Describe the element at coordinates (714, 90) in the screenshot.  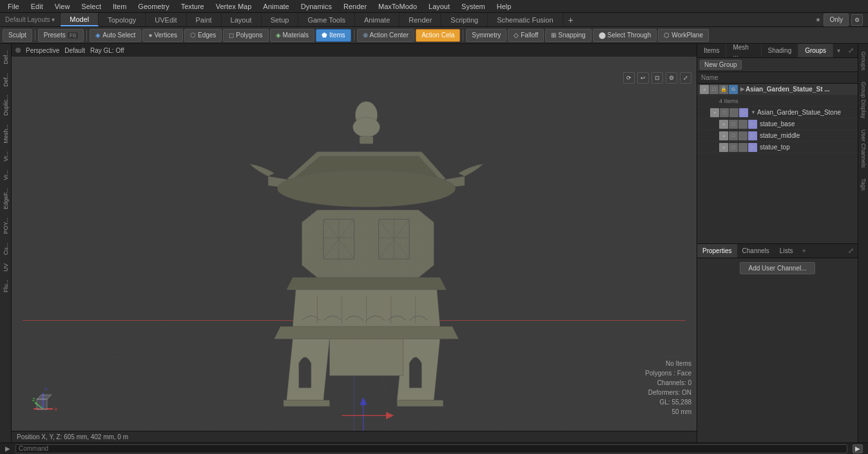
I see `render-icon: □` at that location.